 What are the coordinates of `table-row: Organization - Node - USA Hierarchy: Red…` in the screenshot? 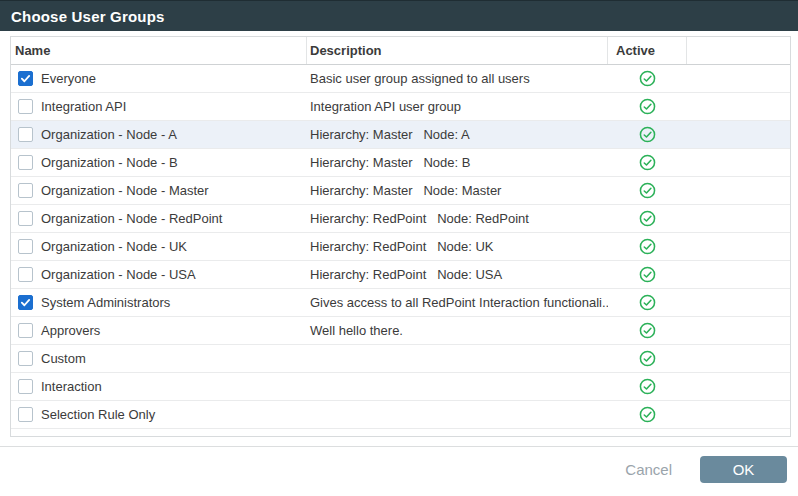 It's located at (400, 275).